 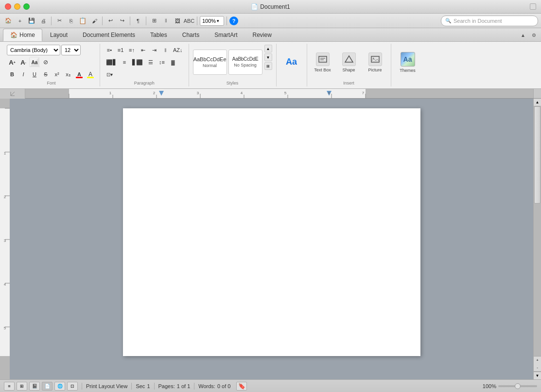 What do you see at coordinates (323, 59) in the screenshot?
I see `textbox-icon` at bounding box center [323, 59].